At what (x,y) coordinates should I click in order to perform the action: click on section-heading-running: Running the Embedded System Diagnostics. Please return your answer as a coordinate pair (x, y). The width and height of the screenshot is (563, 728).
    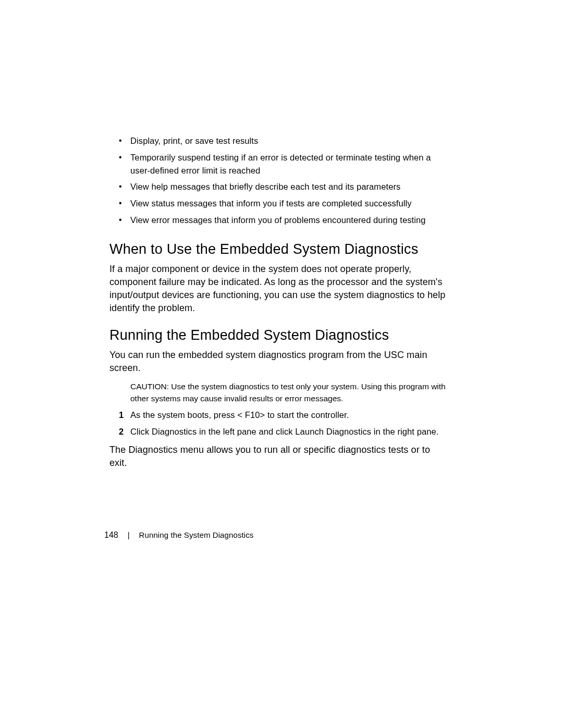
    Looking at the image, I should click on (279, 336).